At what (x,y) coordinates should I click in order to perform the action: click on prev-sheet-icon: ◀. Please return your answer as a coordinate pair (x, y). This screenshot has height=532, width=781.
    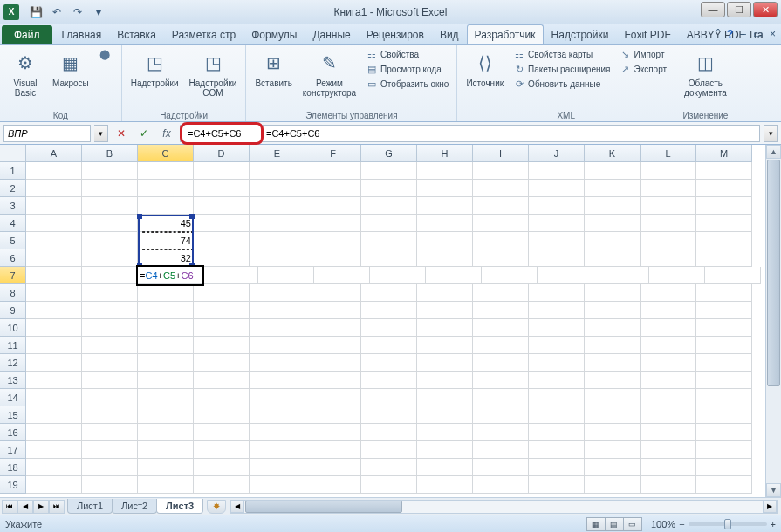
    Looking at the image, I should click on (25, 507).